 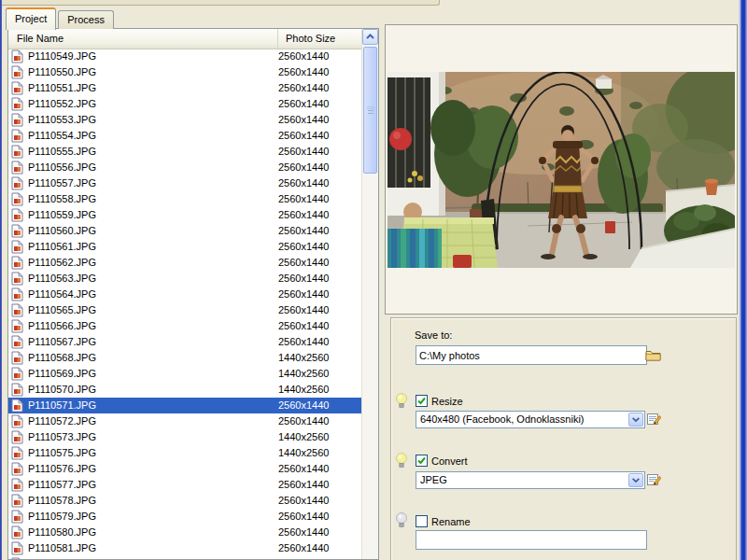 I want to click on edit-convert-settings-button, so click(x=654, y=480).